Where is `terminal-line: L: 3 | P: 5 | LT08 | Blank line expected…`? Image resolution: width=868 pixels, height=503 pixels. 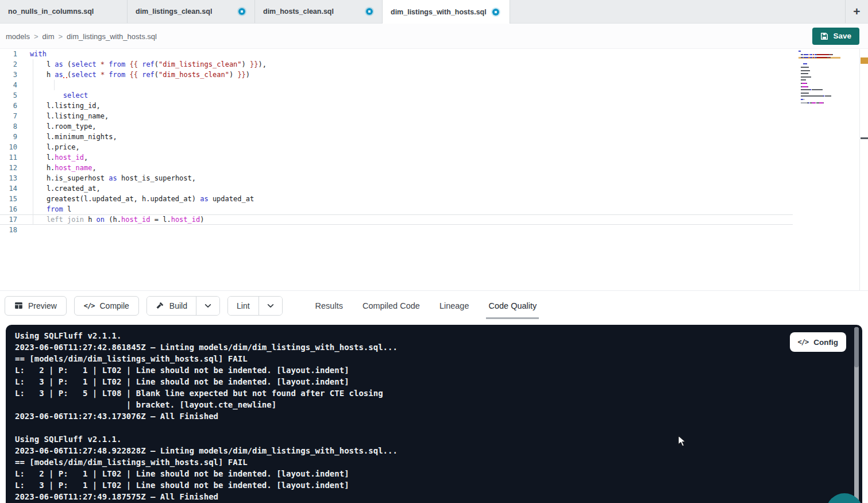
terminal-line: L: 3 | P: 5 | LT08 | Blank line expected… is located at coordinates (434, 393).